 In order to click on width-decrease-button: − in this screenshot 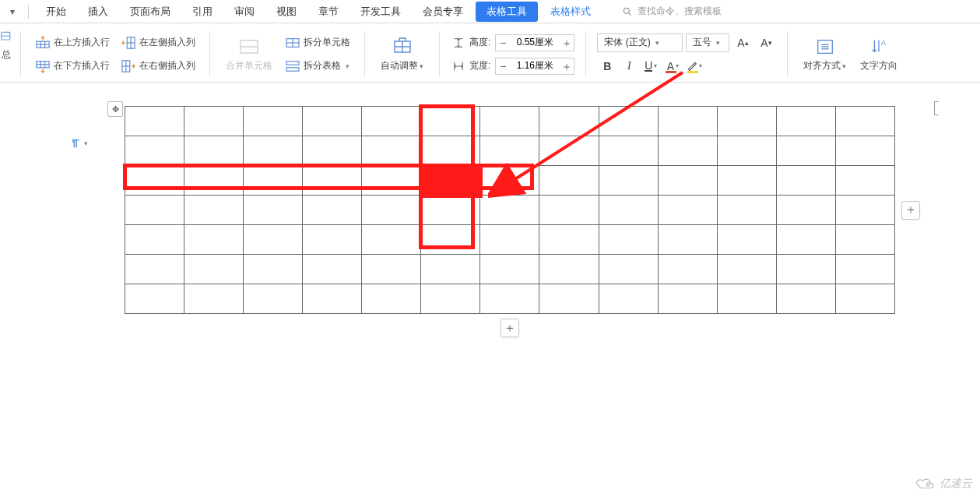, I will do `click(503, 66)`.